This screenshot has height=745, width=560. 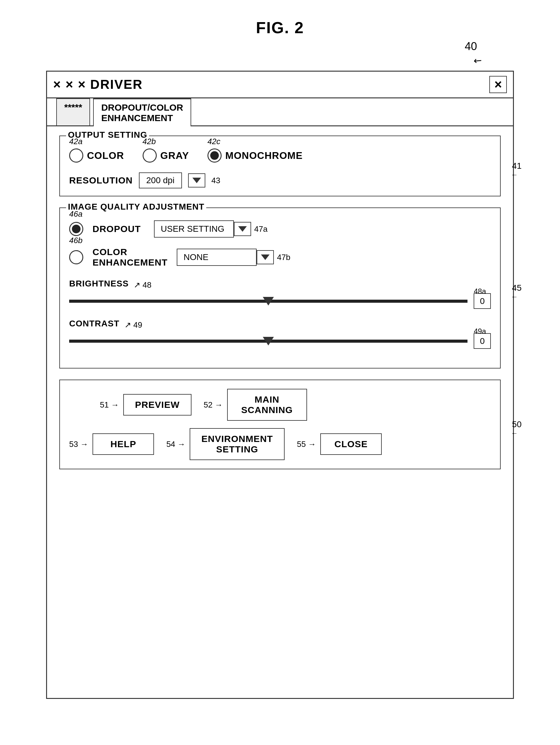 What do you see at coordinates (267, 405) in the screenshot?
I see `main-scanning-button: MAINSCANNING` at bounding box center [267, 405].